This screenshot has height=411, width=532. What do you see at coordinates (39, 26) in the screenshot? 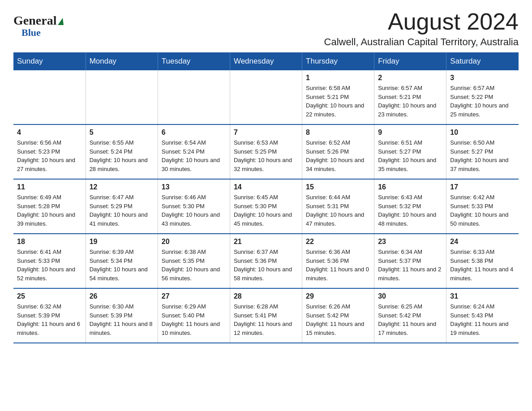
I see `logo: General Blue` at bounding box center [39, 26].